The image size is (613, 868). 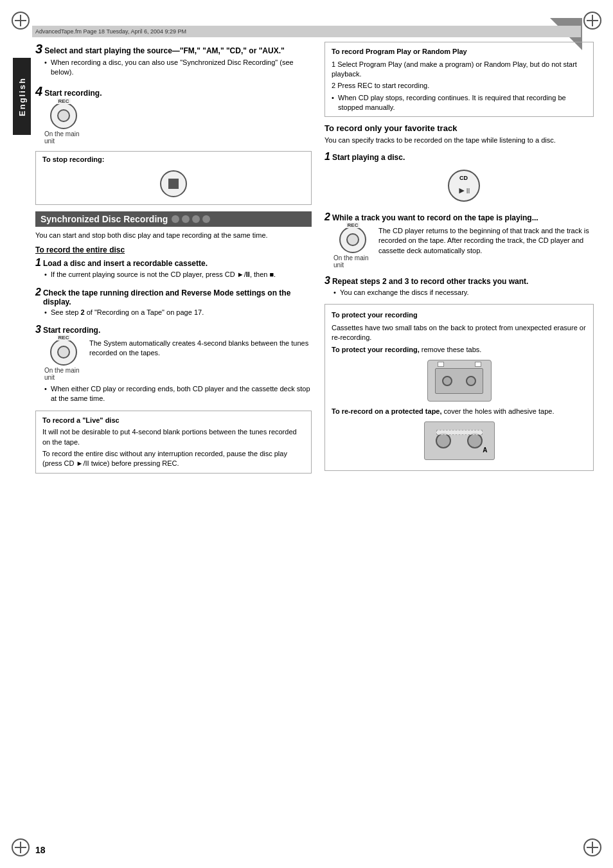 I want to click on header-bar: AdvancedTape.fm Page 18 Tuesday, April 6…, so click(x=306, y=31).